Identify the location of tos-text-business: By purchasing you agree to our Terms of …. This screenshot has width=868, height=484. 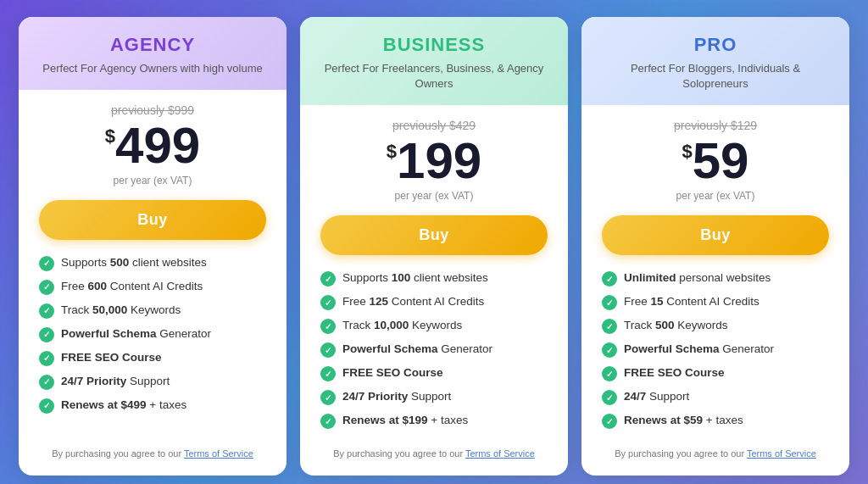
(434, 453).